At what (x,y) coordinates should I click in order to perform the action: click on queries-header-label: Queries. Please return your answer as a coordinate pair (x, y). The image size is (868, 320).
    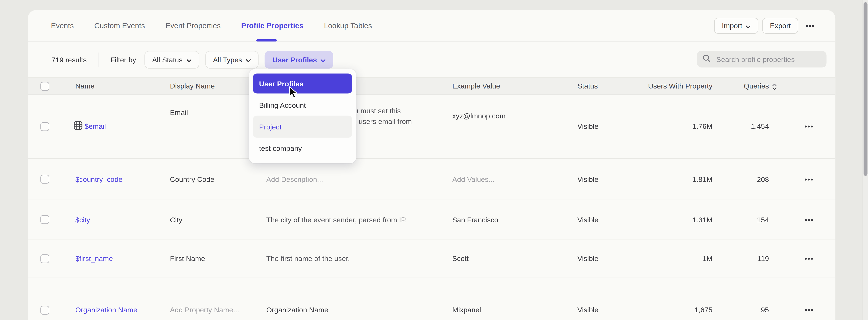
    Looking at the image, I should click on (756, 86).